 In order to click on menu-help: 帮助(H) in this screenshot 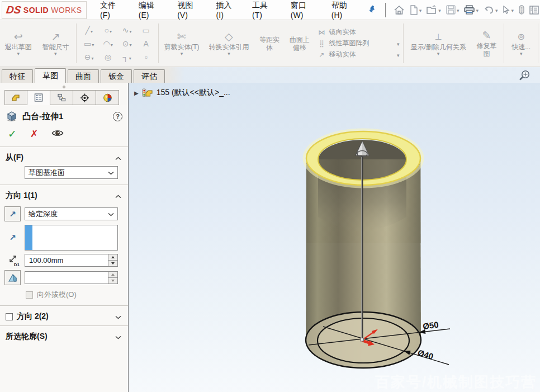, I will do `click(343, 10)`.